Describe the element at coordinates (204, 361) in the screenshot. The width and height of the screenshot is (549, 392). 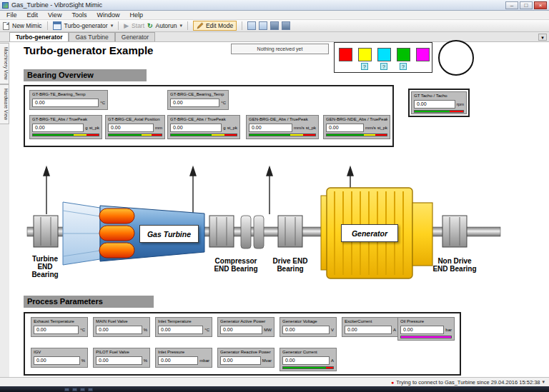
I see `widget-unit: mbar` at that location.